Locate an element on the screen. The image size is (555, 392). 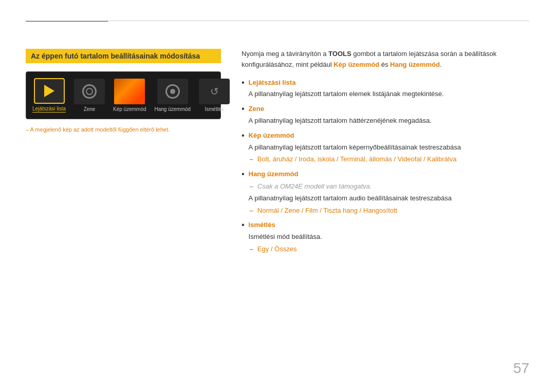
bullet-title-ismetles: Ismétlés is located at coordinates (389, 225).